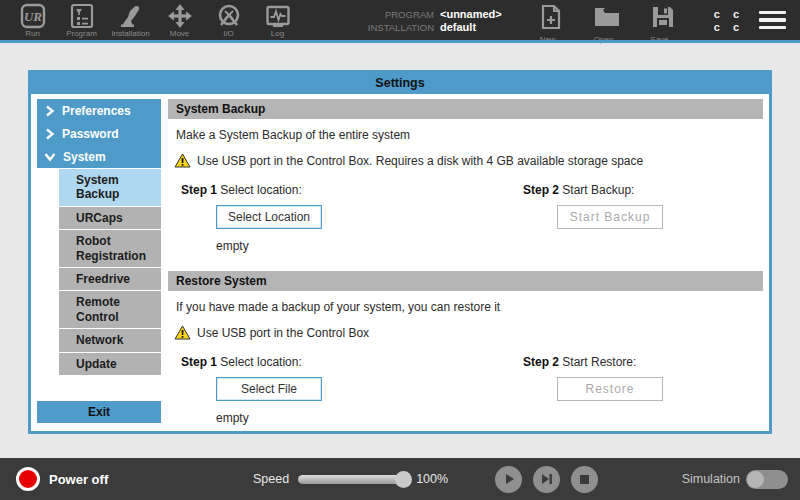 The image size is (800, 500). I want to click on program-value: <unnamed>, so click(471, 14).